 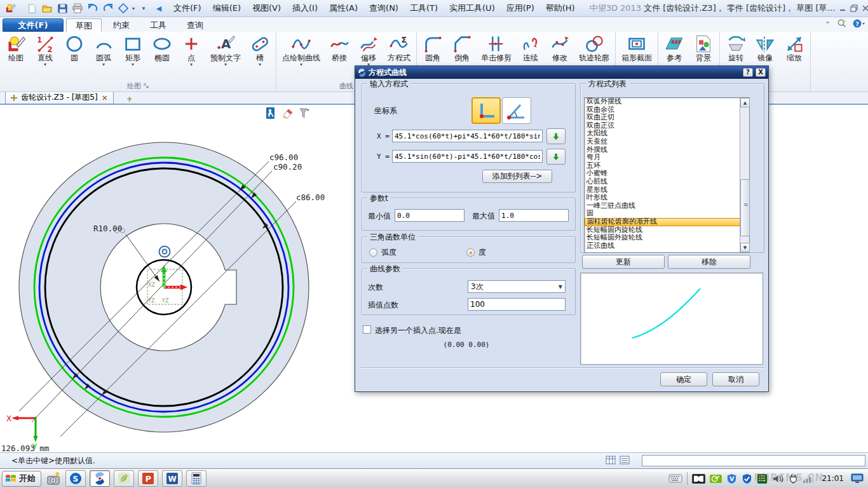 I want to click on taskbar-app-browser: S, so click(x=76, y=478).